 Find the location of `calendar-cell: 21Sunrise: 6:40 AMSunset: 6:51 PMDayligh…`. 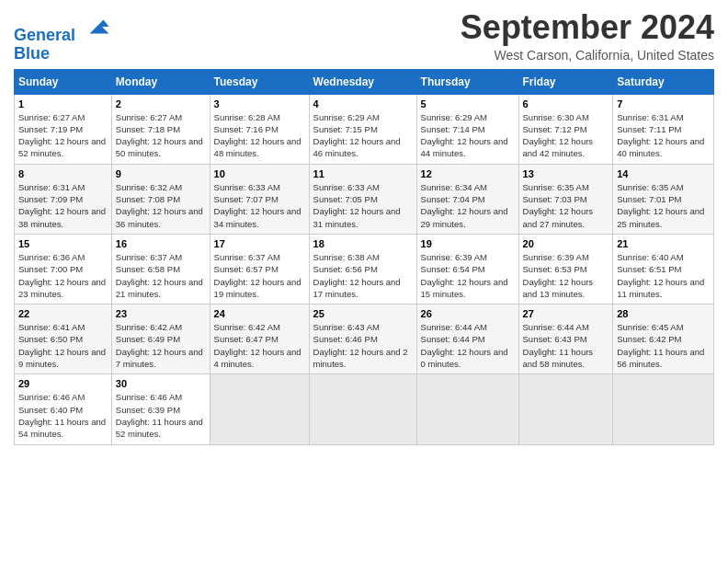

calendar-cell: 21Sunrise: 6:40 AMSunset: 6:51 PMDayligh… is located at coordinates (664, 269).